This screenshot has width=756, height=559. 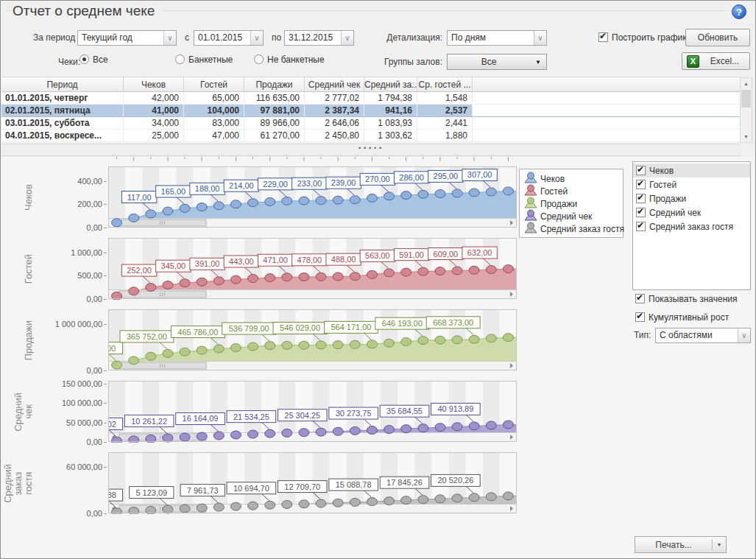 I want to click on series-item-1: ✔Чеков, so click(x=692, y=171).